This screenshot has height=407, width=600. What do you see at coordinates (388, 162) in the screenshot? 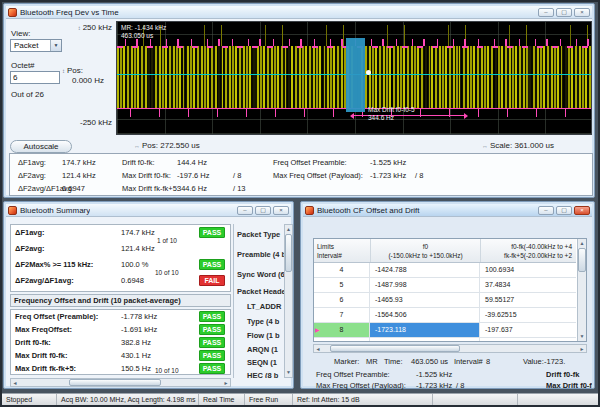
I see `result-value: -1.525 kHz` at bounding box center [388, 162].